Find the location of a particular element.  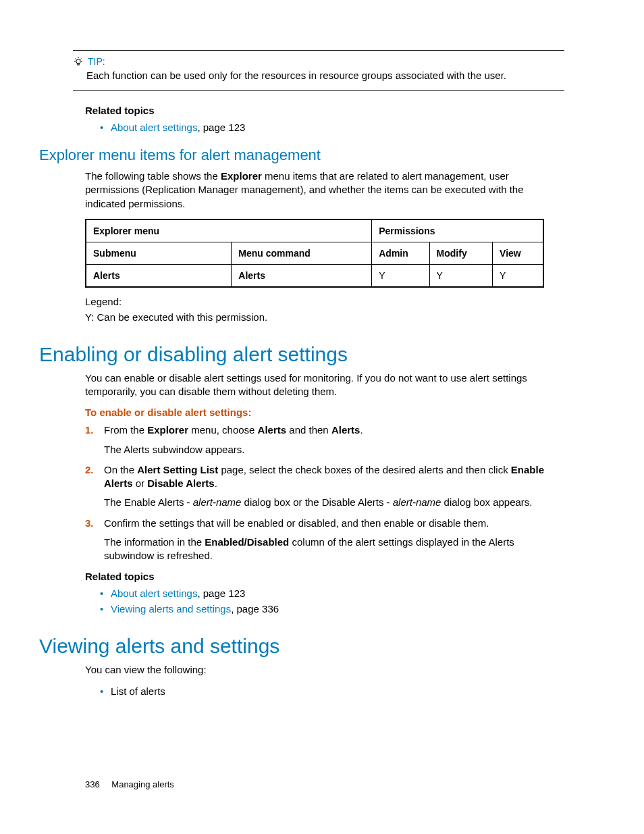

th-modify: Modify is located at coordinates (461, 253).